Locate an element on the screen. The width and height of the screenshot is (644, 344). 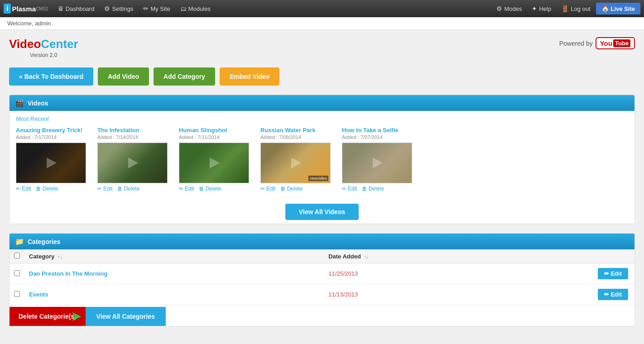
home-icon: 🏠 is located at coordinates (605, 9).